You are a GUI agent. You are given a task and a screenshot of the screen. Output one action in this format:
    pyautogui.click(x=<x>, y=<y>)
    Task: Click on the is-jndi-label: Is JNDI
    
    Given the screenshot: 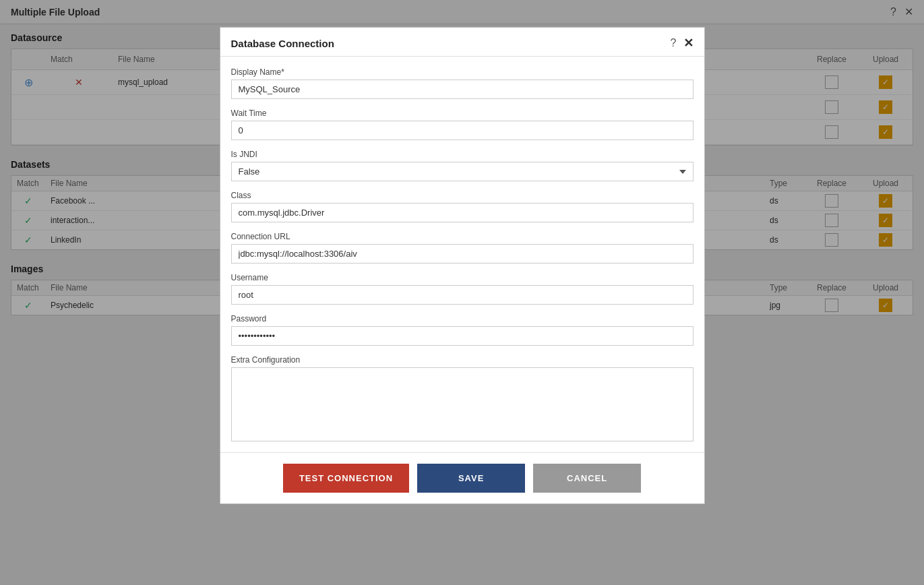 What is the action you would take?
    pyautogui.click(x=462, y=154)
    